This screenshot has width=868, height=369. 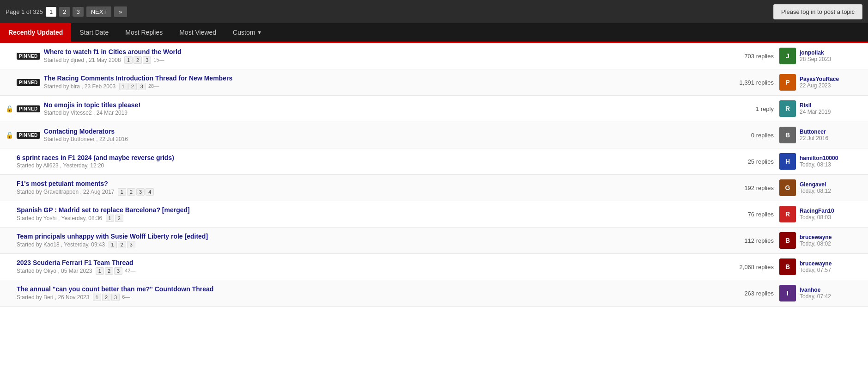 I want to click on username: Ivanhoe, so click(x=815, y=290).